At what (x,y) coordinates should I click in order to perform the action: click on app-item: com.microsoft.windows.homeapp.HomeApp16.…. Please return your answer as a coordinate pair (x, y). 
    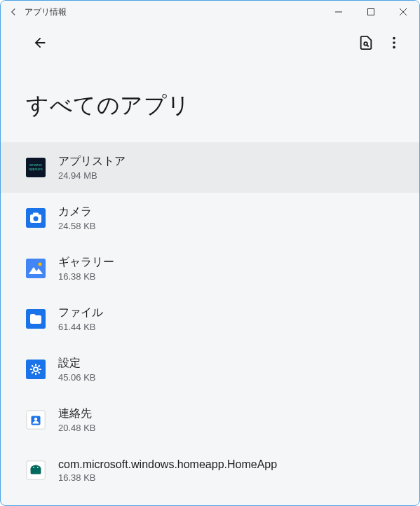
    Looking at the image, I should click on (210, 470).